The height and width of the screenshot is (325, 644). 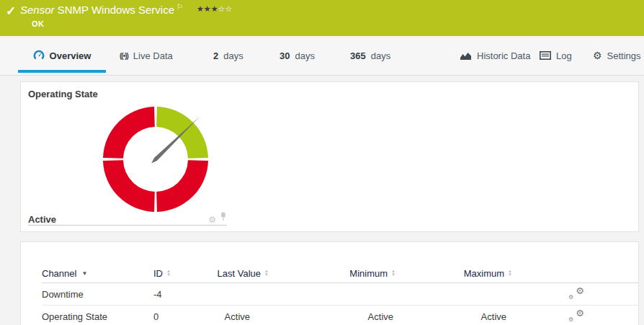 What do you see at coordinates (454, 274) in the screenshot?
I see `column-header-maximum: Maximum ▲▼` at bounding box center [454, 274].